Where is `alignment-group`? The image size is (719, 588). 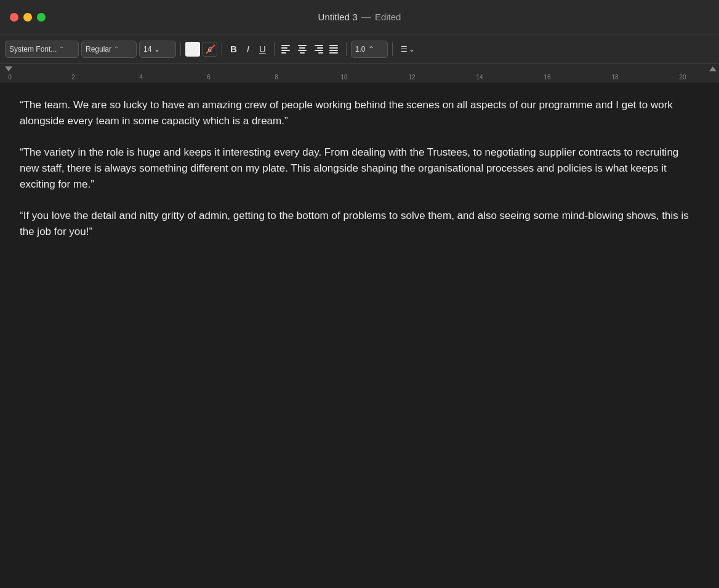
alignment-group is located at coordinates (310, 49).